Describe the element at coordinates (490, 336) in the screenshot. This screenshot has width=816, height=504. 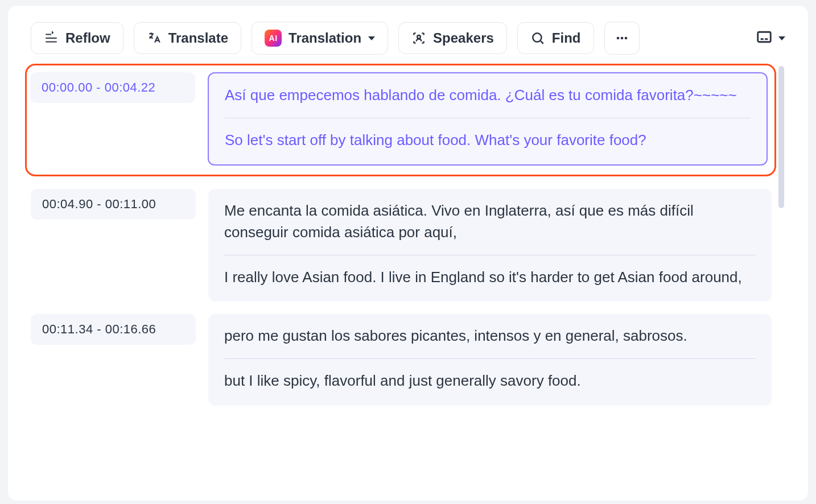
I see `source-text: pero me gustan los sabores picantes, int…` at that location.